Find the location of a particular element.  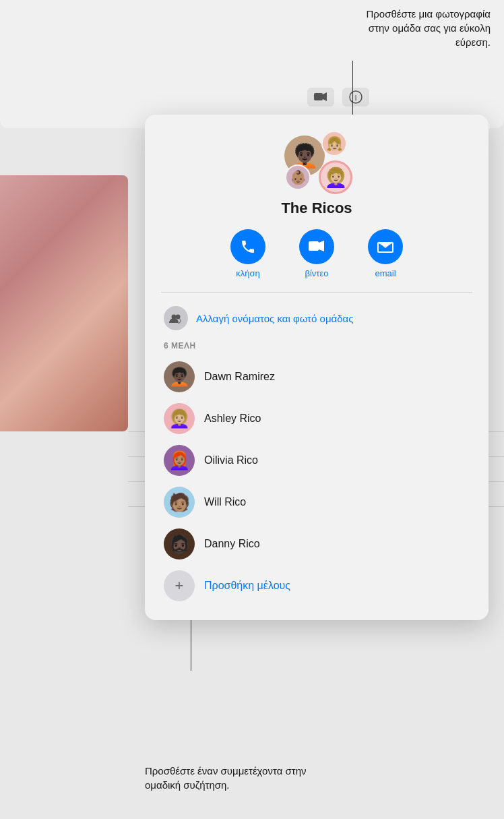

background-photo is located at coordinates (64, 303).